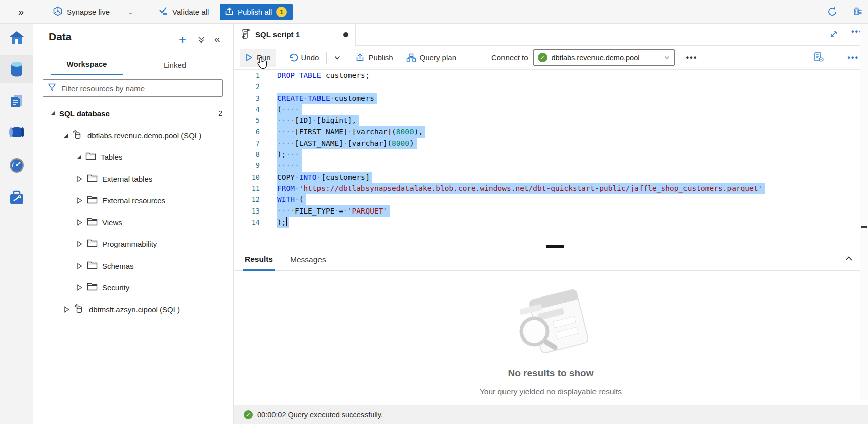  Describe the element at coordinates (547, 199) in the screenshot. I see `code-line: 12WITH·(` at that location.